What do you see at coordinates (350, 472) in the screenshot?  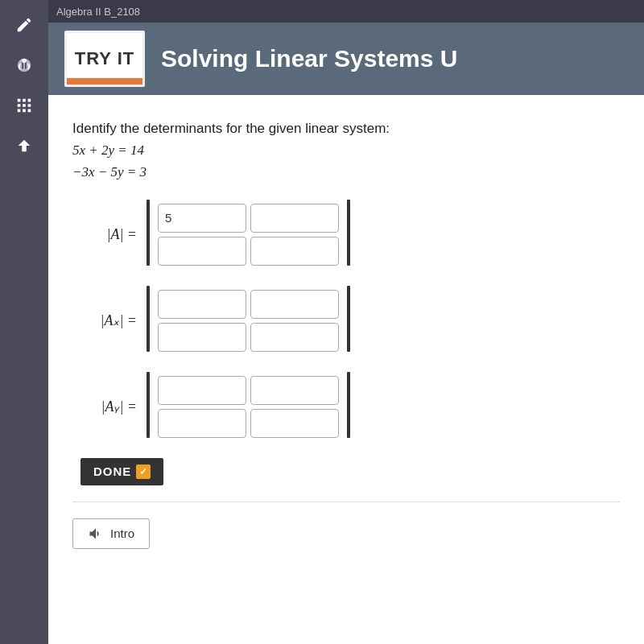 I see `done-section: DONE ✓` at bounding box center [350, 472].